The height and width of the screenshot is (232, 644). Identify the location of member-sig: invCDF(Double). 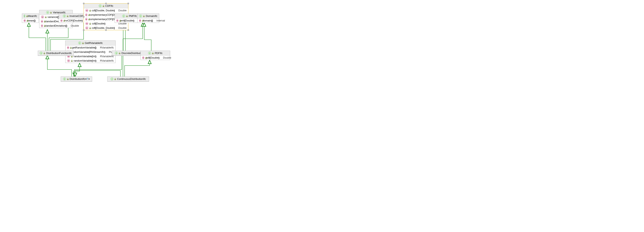
(73, 20).